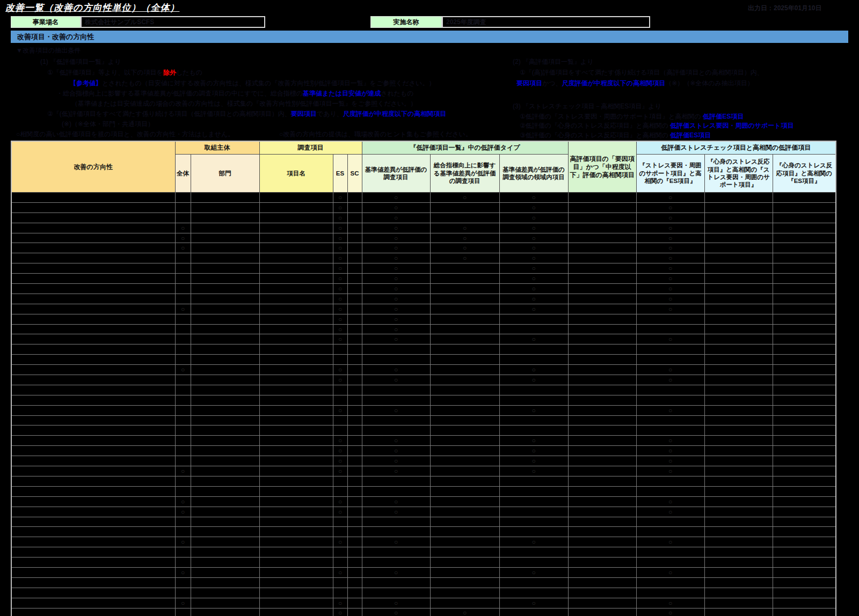 Image resolution: width=859 pixels, height=616 pixels. Describe the element at coordinates (736, 148) in the screenshot. I see `colgroup-stress-check: 低評価ストレスチェック項目と高相関の低評価項目` at that location.